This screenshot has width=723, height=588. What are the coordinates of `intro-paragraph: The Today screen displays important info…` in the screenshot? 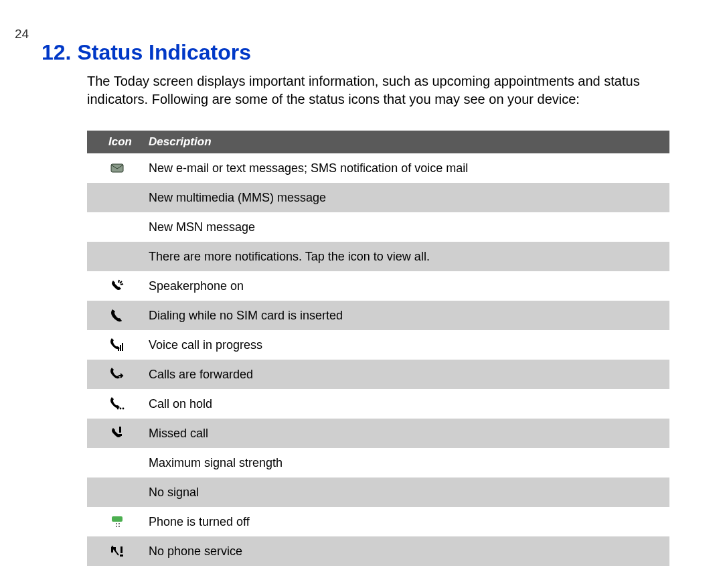 It's located at (378, 90).